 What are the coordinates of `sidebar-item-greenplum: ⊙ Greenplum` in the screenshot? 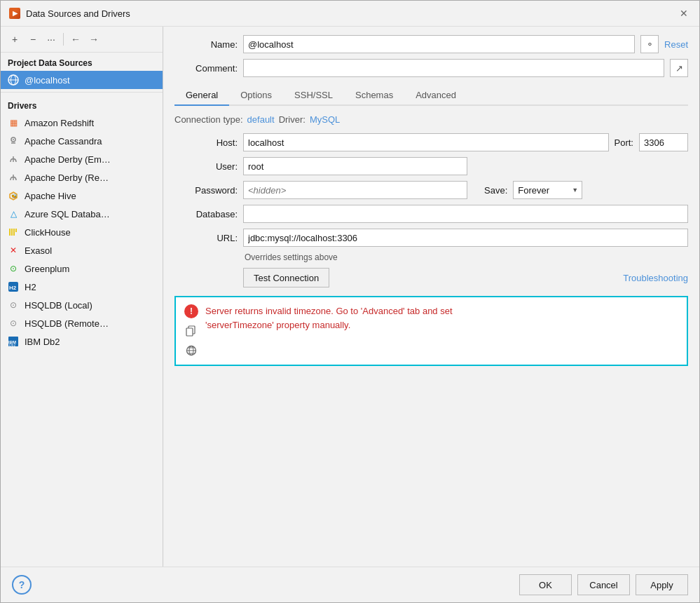 It's located at (81, 269).